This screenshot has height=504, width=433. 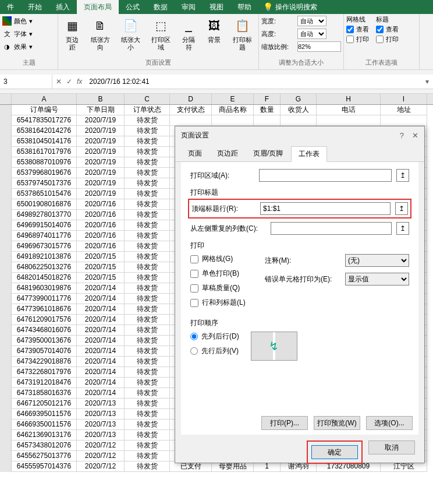 What do you see at coordinates (44, 467) in the screenshot?
I see `cell: 64555957014376` at bounding box center [44, 467].